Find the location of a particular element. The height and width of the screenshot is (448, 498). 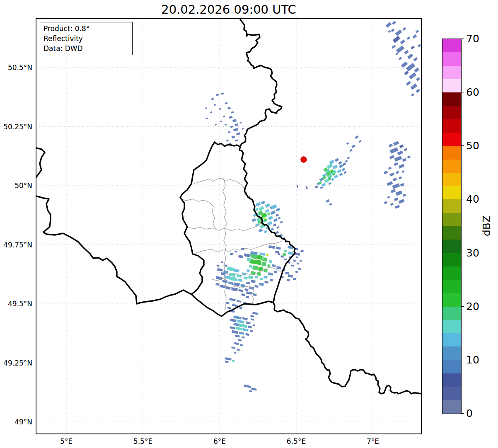

lon-tick-label: 5.5°E is located at coordinates (143, 441).